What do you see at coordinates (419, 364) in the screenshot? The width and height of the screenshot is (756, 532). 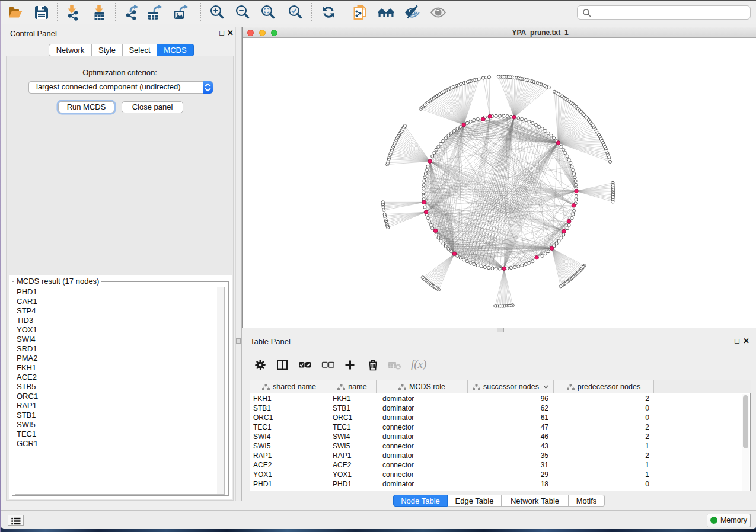 I see `svg-text: f(x)` at bounding box center [419, 364].